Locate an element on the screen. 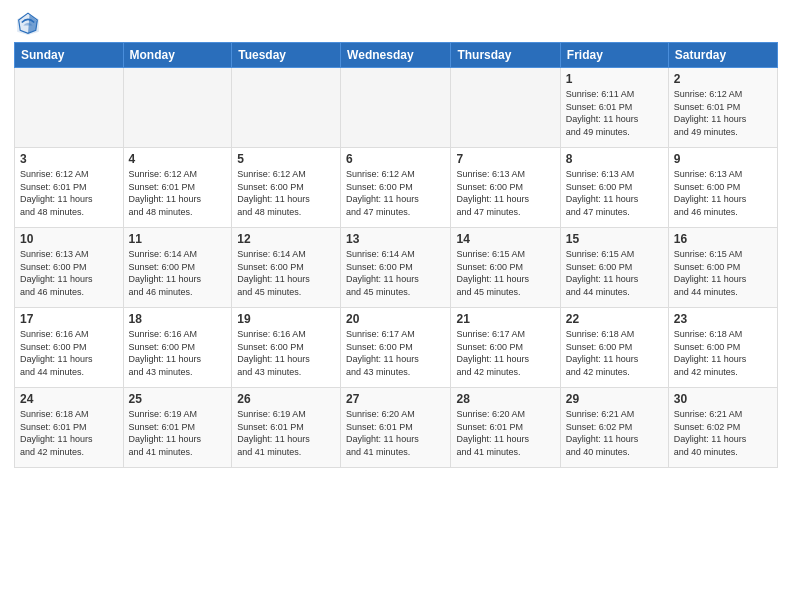 The width and height of the screenshot is (792, 612). calendar-week-1: 1Sunrise: 6:11 AM Sunset: 6:01 PM Daylig… is located at coordinates (396, 108).